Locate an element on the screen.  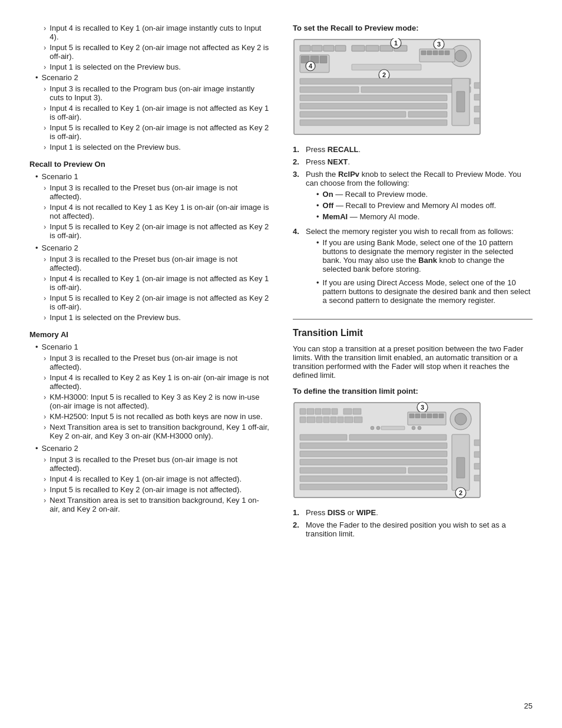
memory-ai-heading: Memory AI is located at coordinates (150, 335).